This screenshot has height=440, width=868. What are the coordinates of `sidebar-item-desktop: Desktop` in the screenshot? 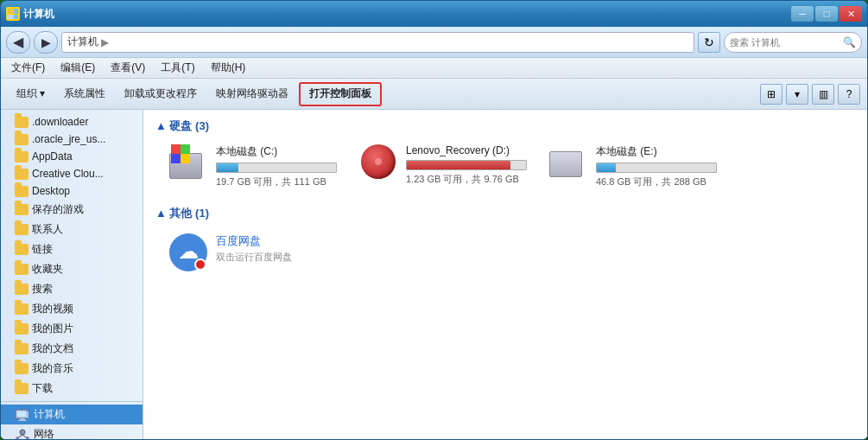 It's located at (72, 191).